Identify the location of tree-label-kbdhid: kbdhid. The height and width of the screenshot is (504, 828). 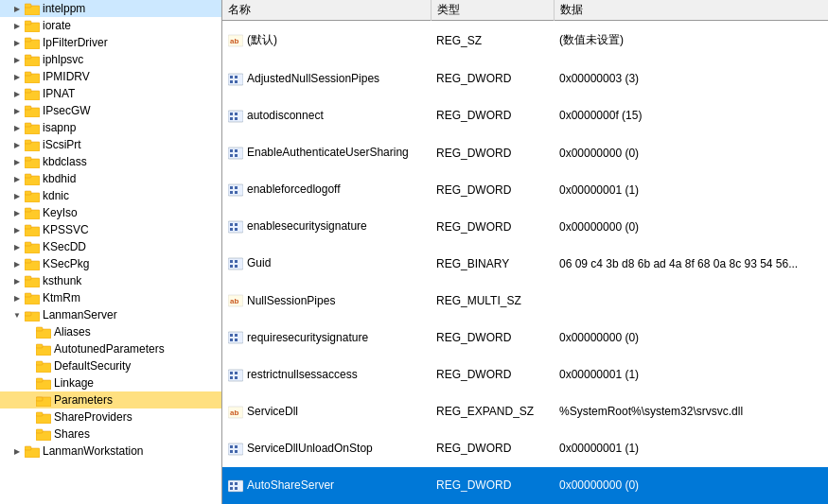
(59, 179).